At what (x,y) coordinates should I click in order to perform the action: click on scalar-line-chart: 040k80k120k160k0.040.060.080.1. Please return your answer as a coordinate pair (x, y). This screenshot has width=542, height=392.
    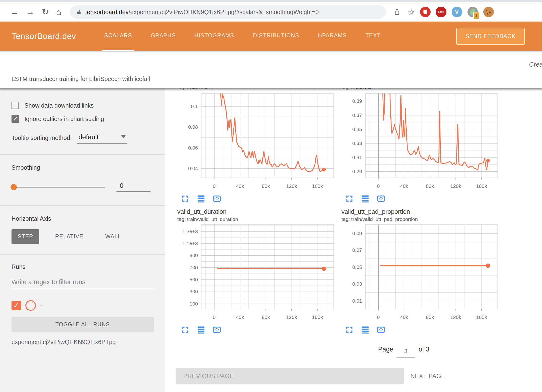
    Looking at the image, I should click on (256, 142).